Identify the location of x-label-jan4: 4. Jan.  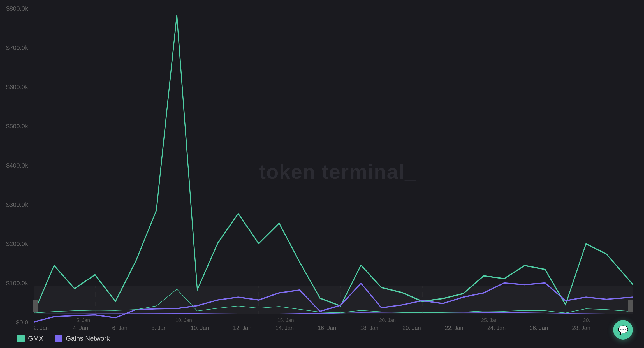
(80, 328).